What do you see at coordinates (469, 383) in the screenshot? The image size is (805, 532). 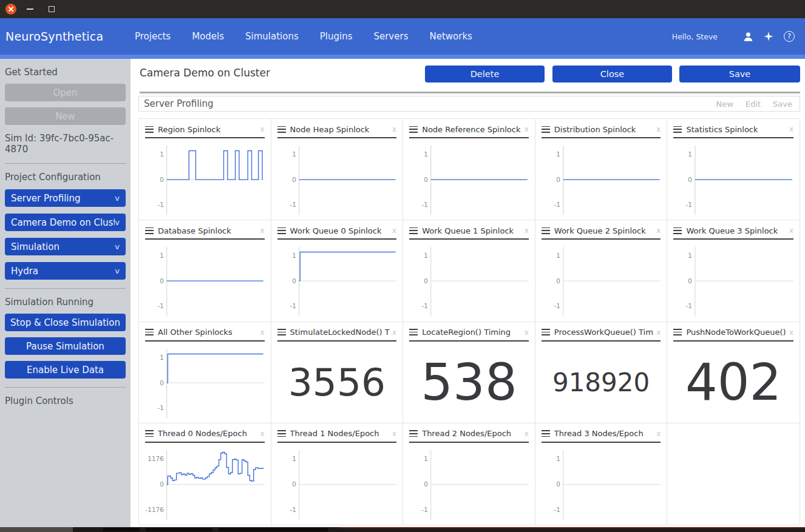 I see `tile-body: 538` at bounding box center [469, 383].